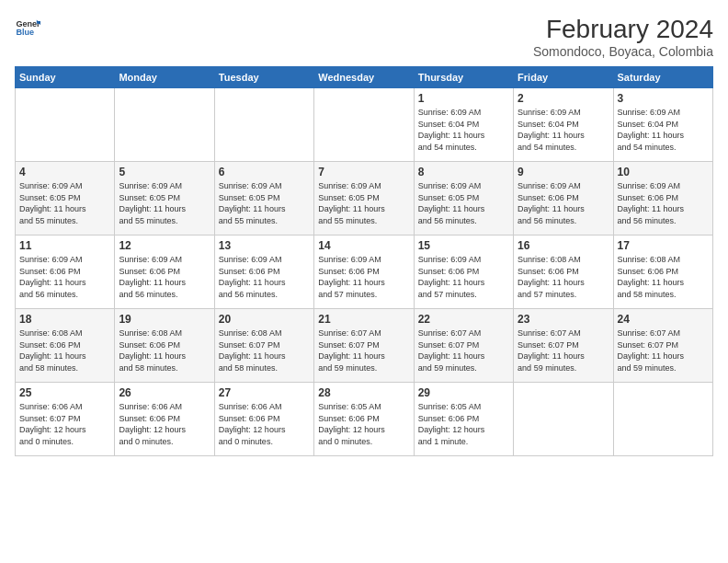  Describe the element at coordinates (664, 98) in the screenshot. I see `day-number: 3` at that location.